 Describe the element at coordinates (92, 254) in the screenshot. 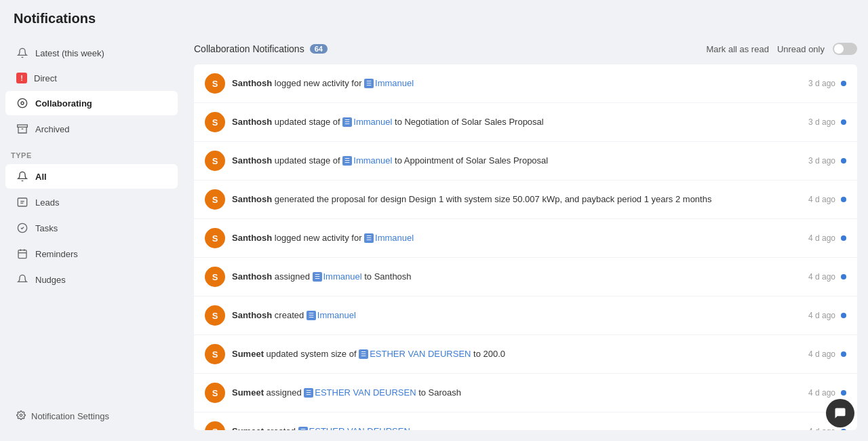

I see `sidebar-item-reminders: Reminders` at that location.